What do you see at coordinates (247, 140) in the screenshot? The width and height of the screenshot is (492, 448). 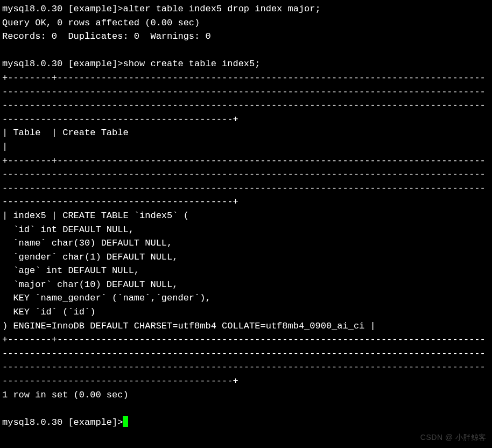 I see `table-header-row: | Table | Create Table` at bounding box center [247, 140].